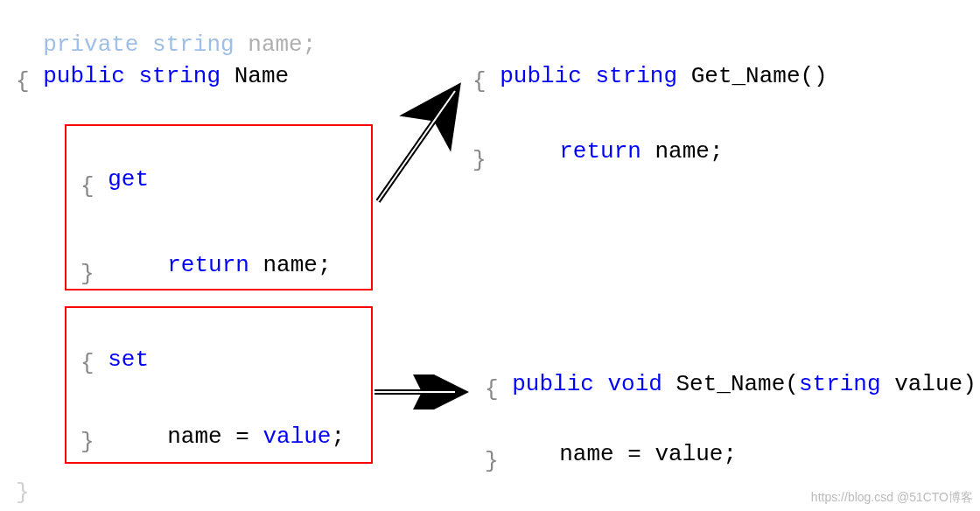 The width and height of the screenshot is (980, 511). Describe the element at coordinates (650, 63) in the screenshot. I see `right-getter-decl: public string Get_Name()` at that location.